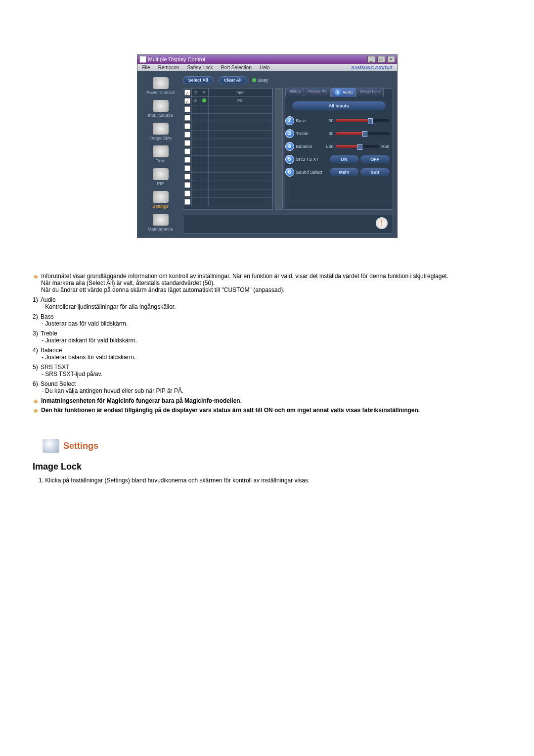 This screenshot has height=756, width=534. I want to click on app-window: Multiple Display Control _ □ × File Remo…, so click(267, 146).